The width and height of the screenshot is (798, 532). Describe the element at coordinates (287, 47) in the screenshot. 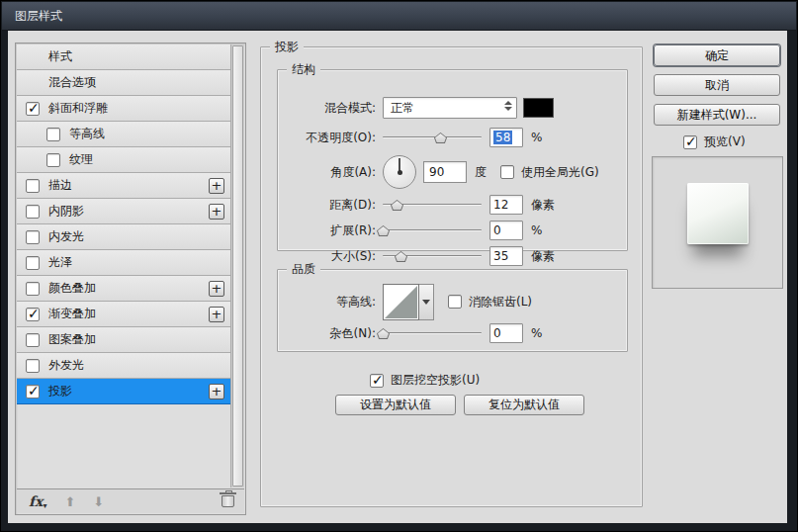

I see `panel-title: 投影` at that location.